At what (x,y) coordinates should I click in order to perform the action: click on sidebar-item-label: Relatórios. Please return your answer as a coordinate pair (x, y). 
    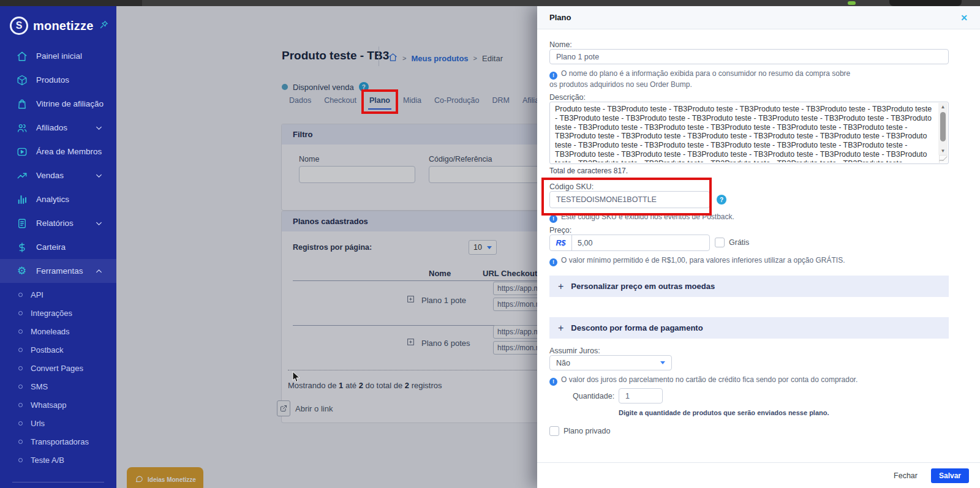
    Looking at the image, I should click on (55, 223).